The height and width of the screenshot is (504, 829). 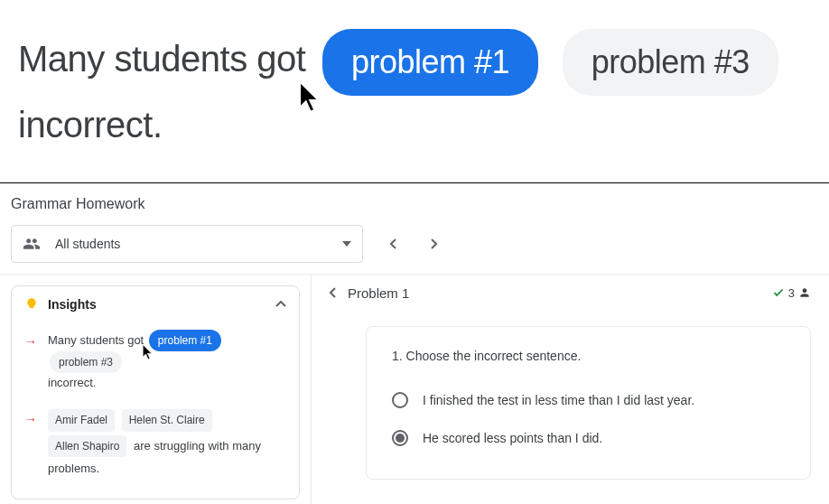 I want to click on option-2-text: He scored less points than I did., so click(x=513, y=438).